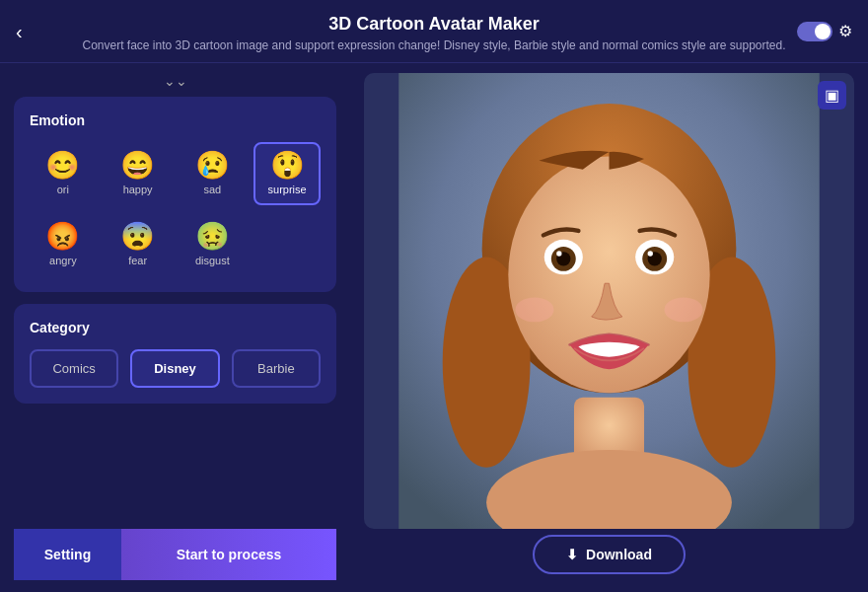 The width and height of the screenshot is (868, 592). What do you see at coordinates (67, 555) in the screenshot?
I see `setting-button: Setting` at bounding box center [67, 555].